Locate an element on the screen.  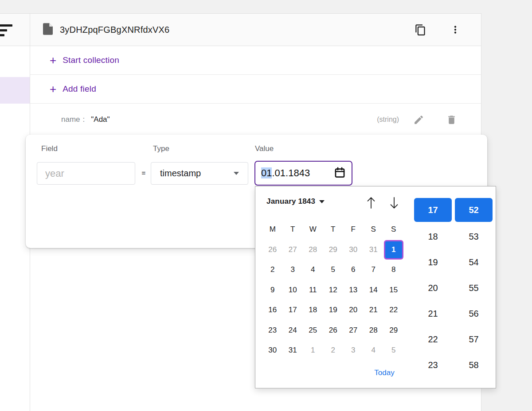
calendar-day-cell: 24 is located at coordinates (293, 330).